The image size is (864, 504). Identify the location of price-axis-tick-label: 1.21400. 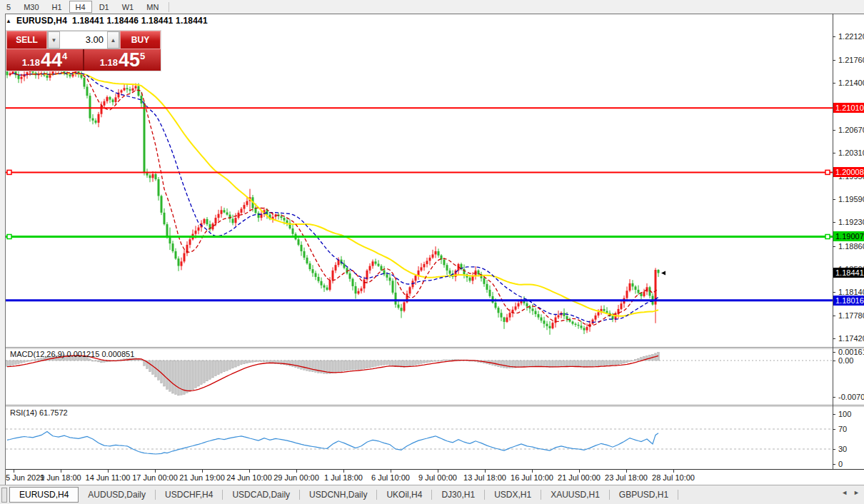
(851, 83).